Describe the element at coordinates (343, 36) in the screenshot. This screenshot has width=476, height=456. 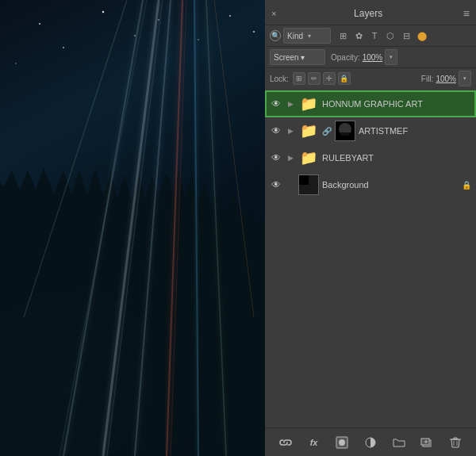
I see `filter-pixel-icon: ⊞` at that location.